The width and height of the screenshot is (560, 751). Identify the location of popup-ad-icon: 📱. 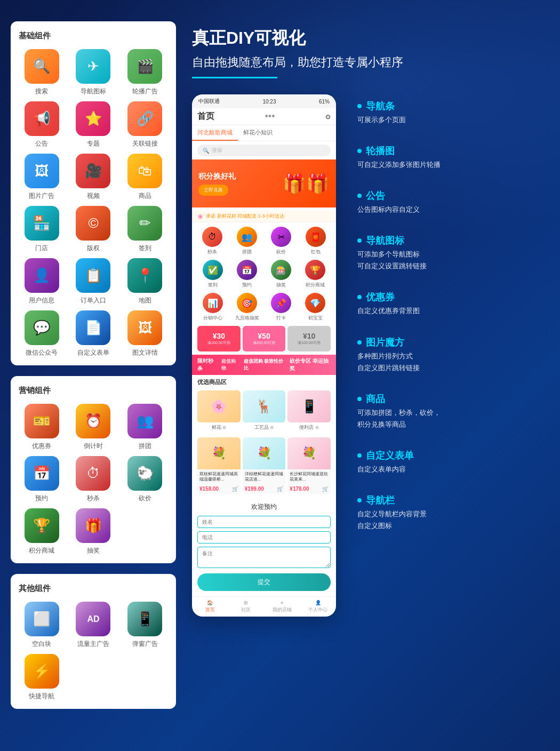
(145, 619).